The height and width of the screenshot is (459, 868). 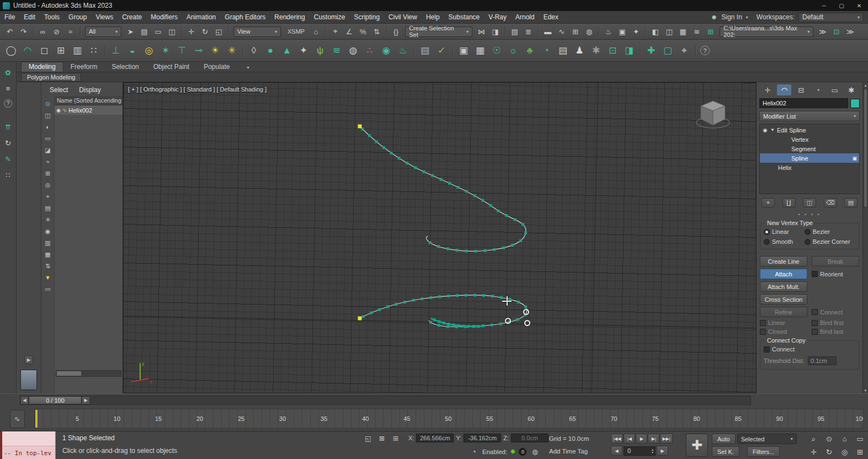 What do you see at coordinates (55, 401) in the screenshot?
I see `time-slider-handle: 0 / 100` at bounding box center [55, 401].